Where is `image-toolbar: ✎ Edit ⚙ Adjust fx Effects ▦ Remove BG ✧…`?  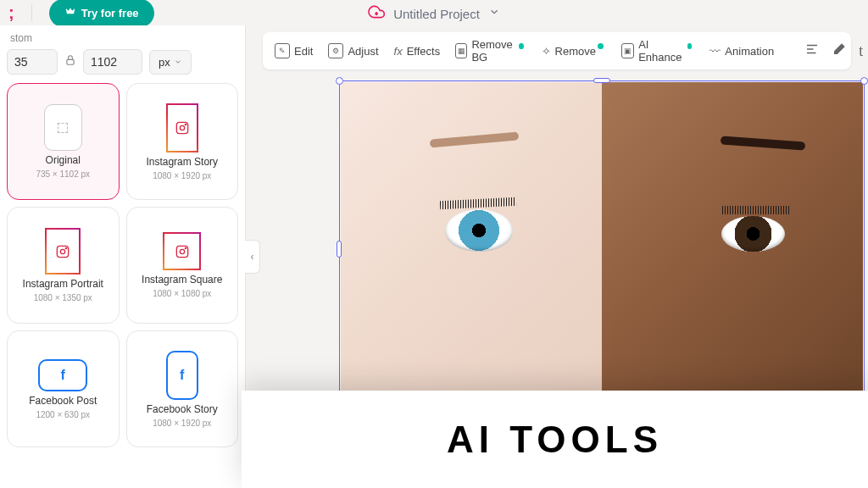 image-toolbar: ✎ Edit ⚙ Adjust fx Effects ▦ Remove BG ✧… is located at coordinates (557, 51).